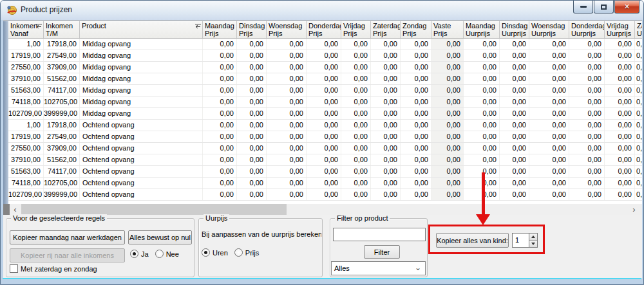 This screenshot has width=644, height=285. What do you see at coordinates (62, 67) in the screenshot?
I see `grid-cell: 37909,00` at bounding box center [62, 67].